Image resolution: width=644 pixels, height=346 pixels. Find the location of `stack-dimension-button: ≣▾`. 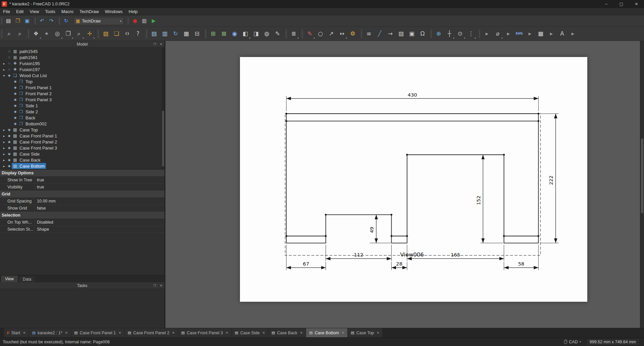

stack-dimension-button: ≣▾ is located at coordinates (294, 34).